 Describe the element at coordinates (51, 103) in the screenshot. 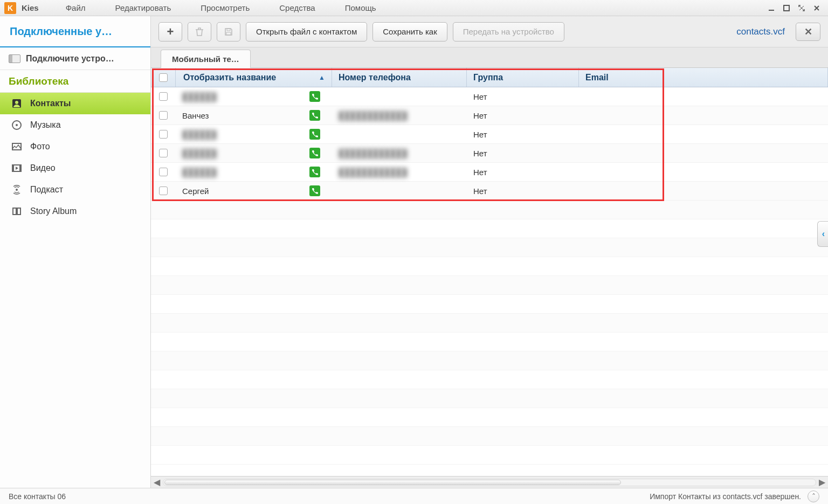

I see `sidebar-item-label: Контакты` at that location.